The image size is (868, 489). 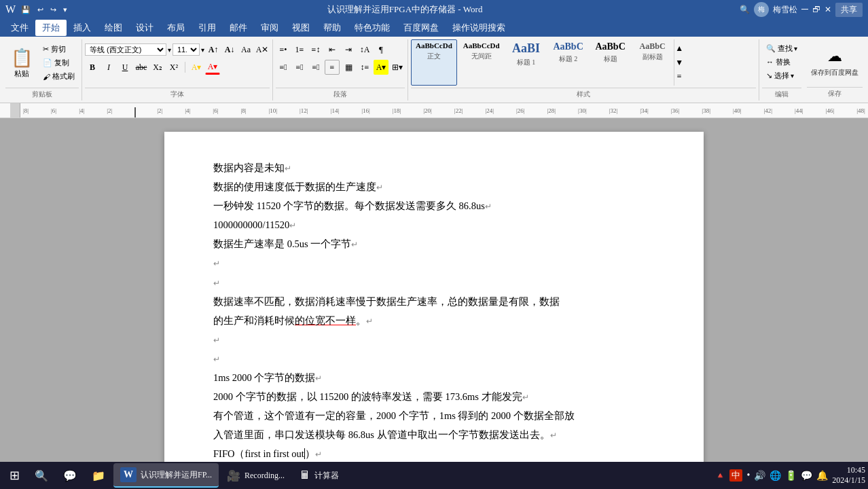 I want to click on share-btn: 共享, so click(x=849, y=10).